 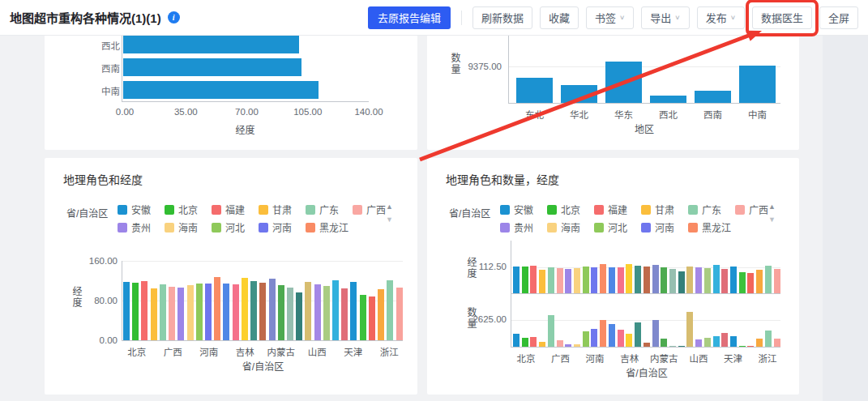 What do you see at coordinates (323, 209) in the screenshot?
I see `legend-item-广东: 广东` at bounding box center [323, 209].